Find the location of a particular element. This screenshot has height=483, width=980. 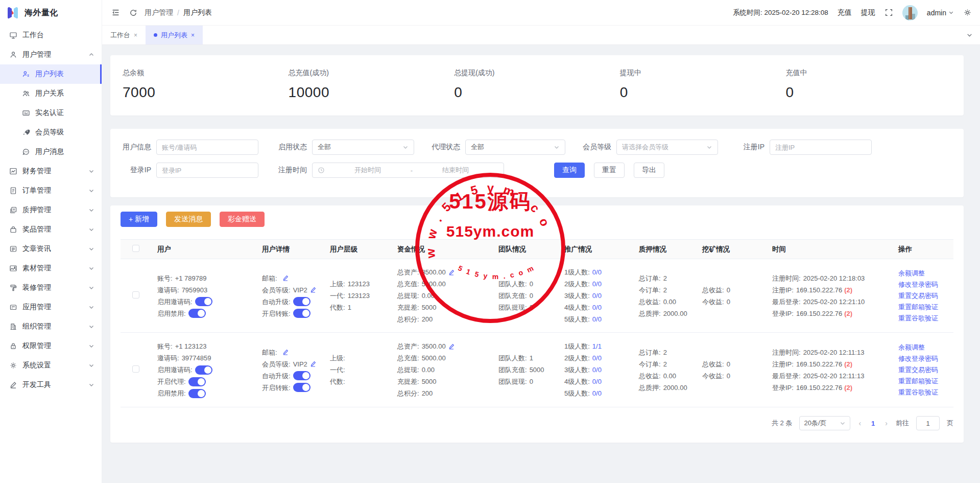

sidebar-item-prizes: 奖品管理 is located at coordinates (51, 229).